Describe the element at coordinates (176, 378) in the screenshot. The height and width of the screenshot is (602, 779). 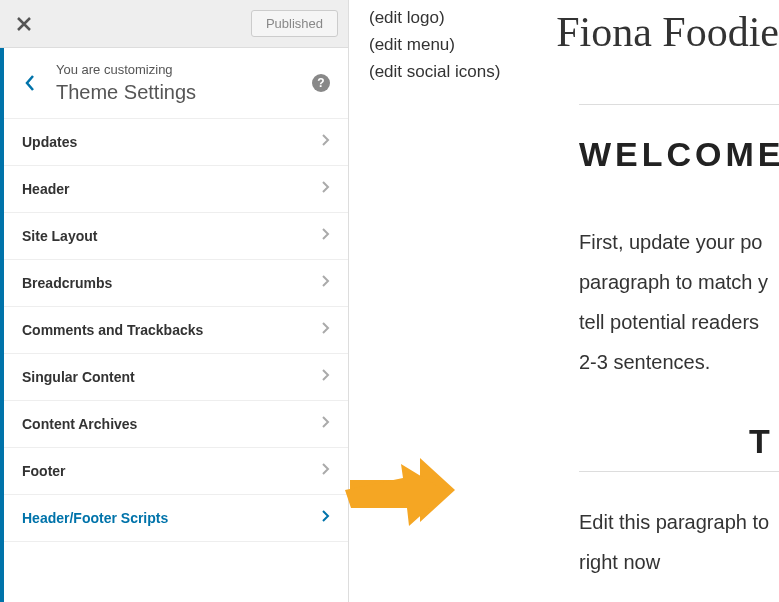
I see `menu-item-singular-content: Singular Content` at that location.